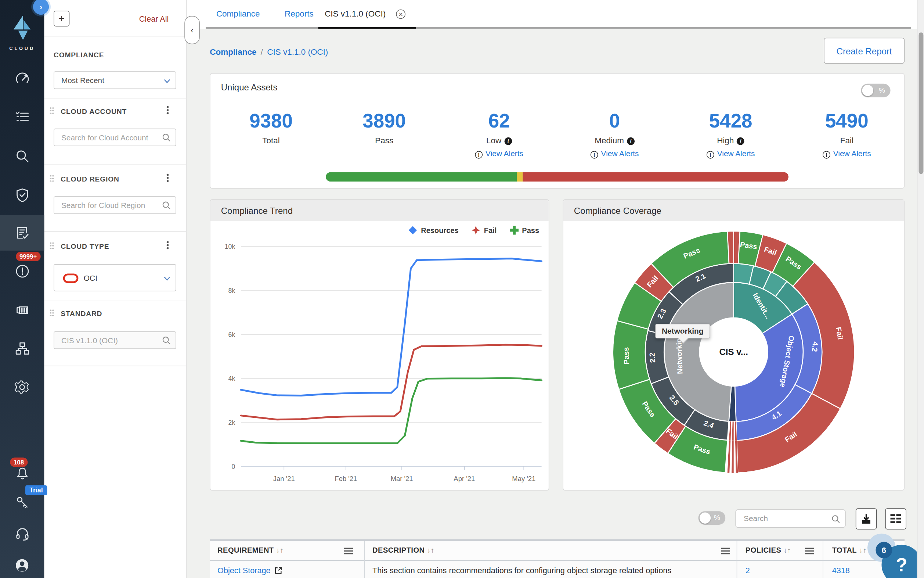  Describe the element at coordinates (384, 128) in the screenshot. I see `stat-pass: 3890 Pass` at that location.